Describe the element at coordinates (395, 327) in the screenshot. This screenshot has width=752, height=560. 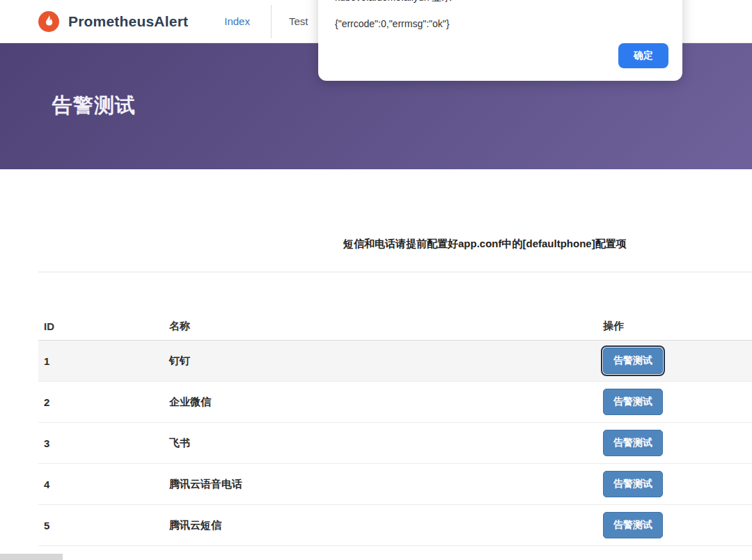
I see `table-header: ID 名称 操作` at that location.